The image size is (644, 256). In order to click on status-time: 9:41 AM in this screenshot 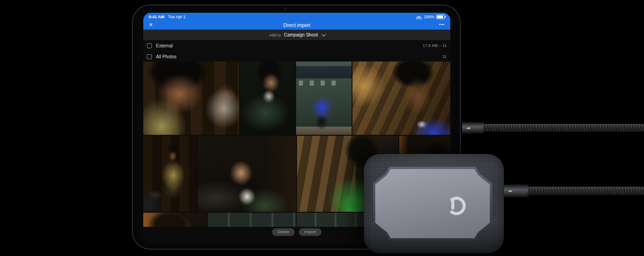, I will do `click(156, 17)`.